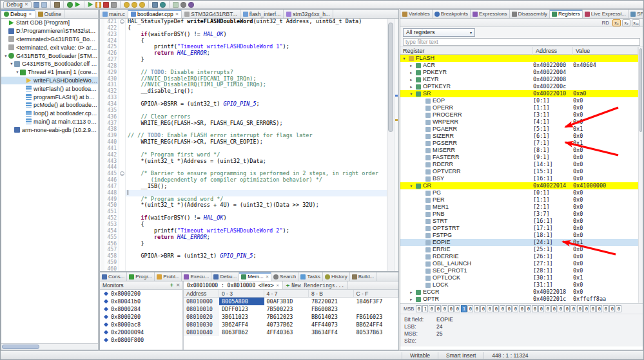  I want to click on register-row-obl-launch: OBL_LAUNCH[27:1]0x0, so click(520, 264).